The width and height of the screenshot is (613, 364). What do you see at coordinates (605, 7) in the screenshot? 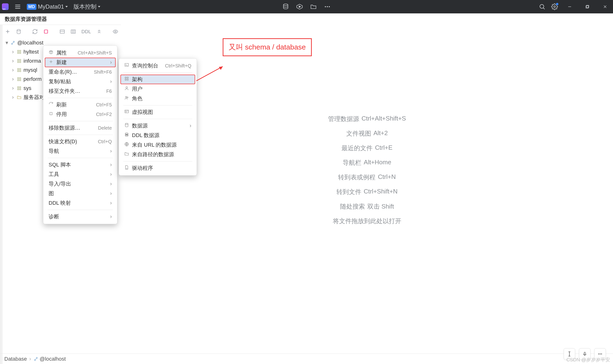
I see `close-button` at bounding box center [605, 7].